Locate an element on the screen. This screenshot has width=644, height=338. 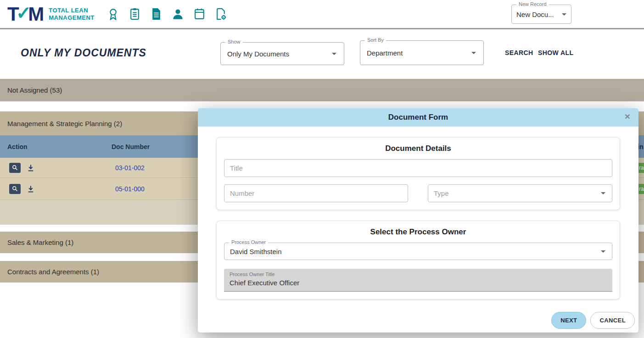
new-record-value: New Docu... is located at coordinates (535, 15).